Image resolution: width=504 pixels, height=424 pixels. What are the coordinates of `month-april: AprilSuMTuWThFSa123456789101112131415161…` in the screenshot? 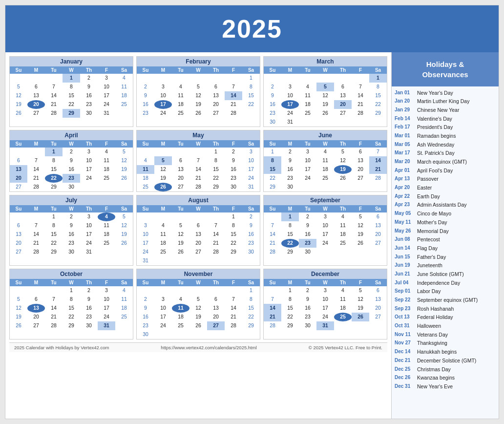 It's located at (71, 161).